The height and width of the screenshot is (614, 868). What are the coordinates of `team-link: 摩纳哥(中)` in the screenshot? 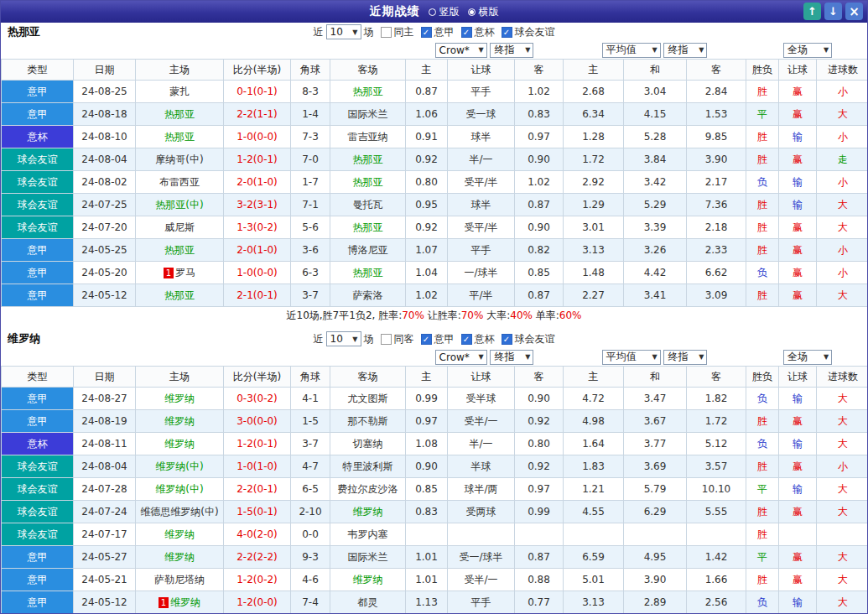 It's located at (179, 159).